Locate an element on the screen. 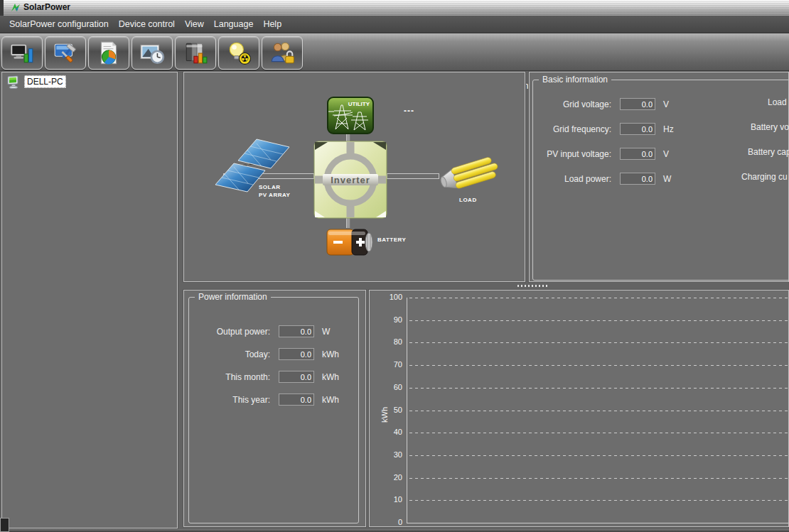 The height and width of the screenshot is (532, 789). grid-frequency-unit: Hz is located at coordinates (668, 129).